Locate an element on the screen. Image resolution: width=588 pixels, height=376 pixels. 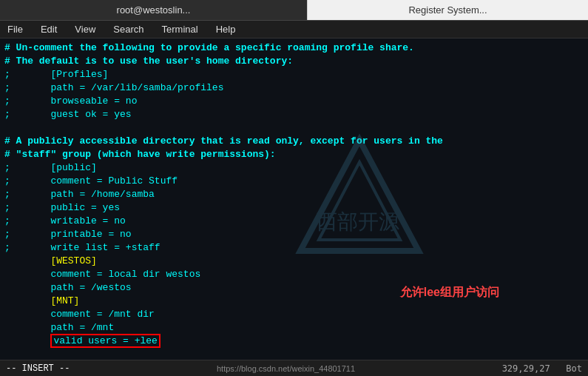
menu-terminal: Terminal is located at coordinates (180, 30).